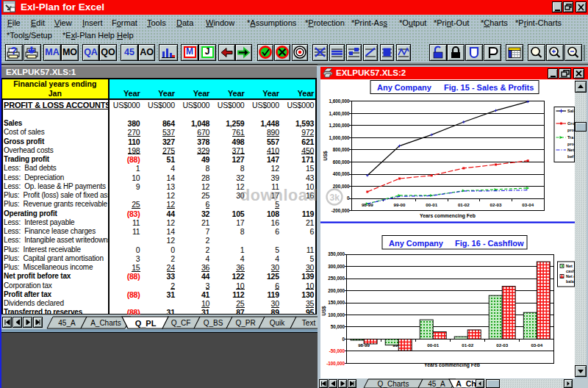  Describe the element at coordinates (337, 315) in the screenshot. I see `svg-text: 100,000` at that location.